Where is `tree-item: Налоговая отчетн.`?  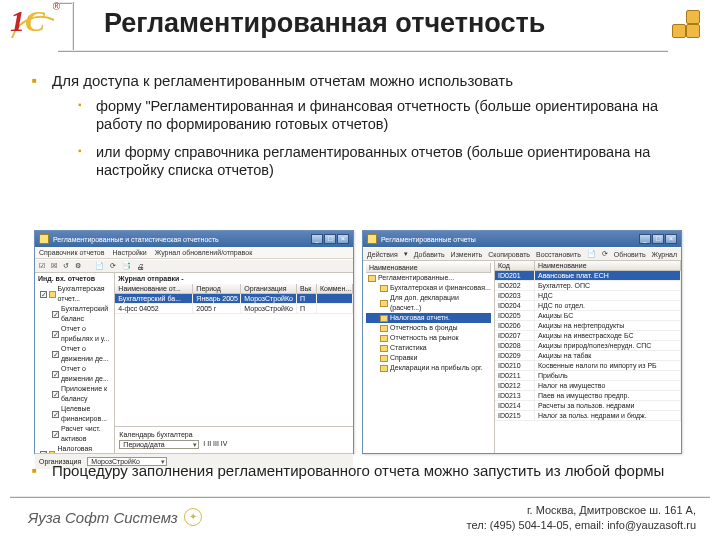
tree-item: Налоговая отчетн. is located at coordinates (428, 318).